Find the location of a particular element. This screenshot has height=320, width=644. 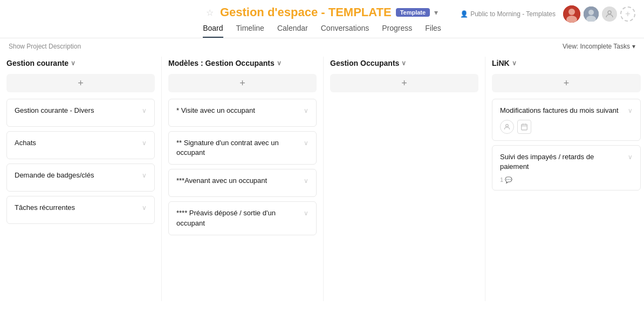

tab-conversations: Conversations is located at coordinates (345, 31).